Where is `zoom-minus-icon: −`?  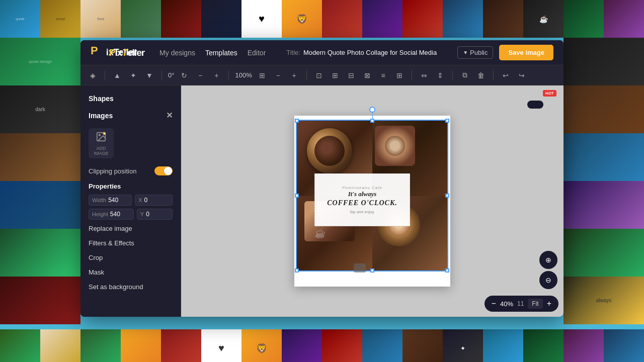 zoom-minus-icon: − is located at coordinates (278, 75).